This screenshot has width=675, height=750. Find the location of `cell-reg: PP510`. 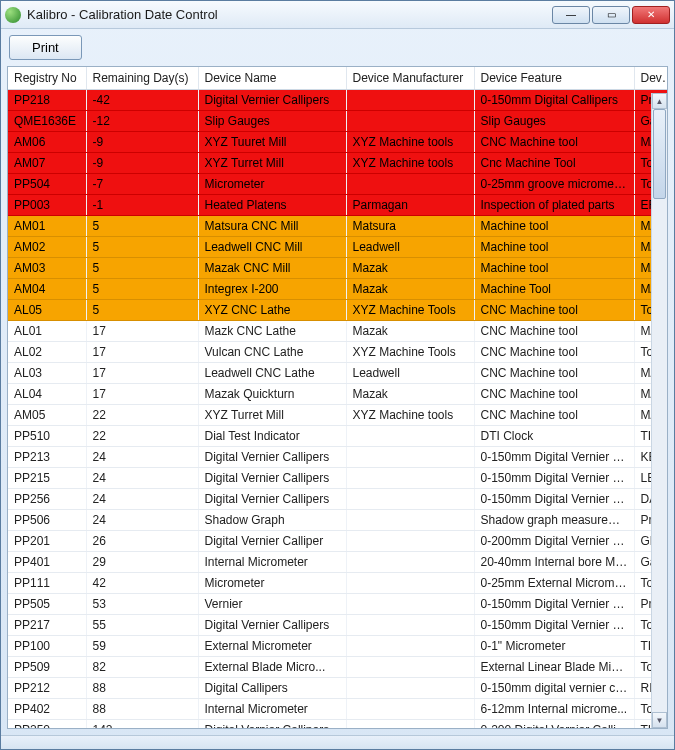

cell-reg: PP510 is located at coordinates (47, 436).